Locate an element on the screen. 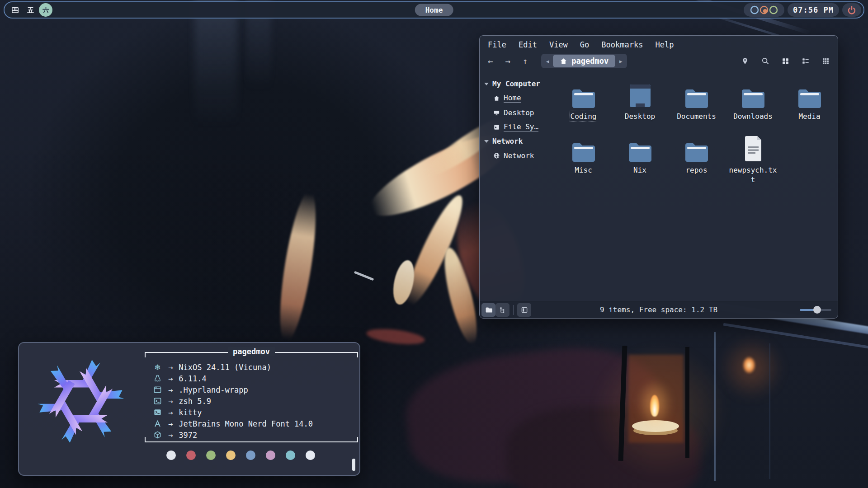 This screenshot has width=868, height=488. terminal-scrollbar is located at coordinates (354, 465).